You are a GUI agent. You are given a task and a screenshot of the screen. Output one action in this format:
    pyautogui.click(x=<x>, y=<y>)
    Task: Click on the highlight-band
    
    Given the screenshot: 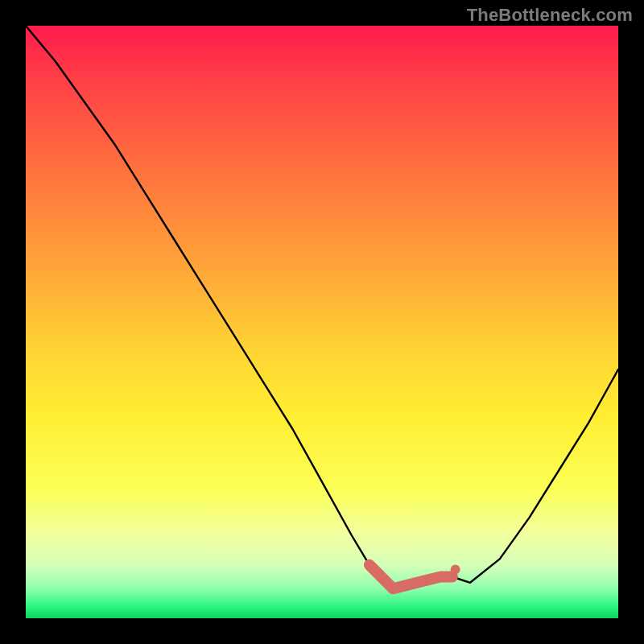 What is the action you would take?
    pyautogui.click(x=415, y=577)
    